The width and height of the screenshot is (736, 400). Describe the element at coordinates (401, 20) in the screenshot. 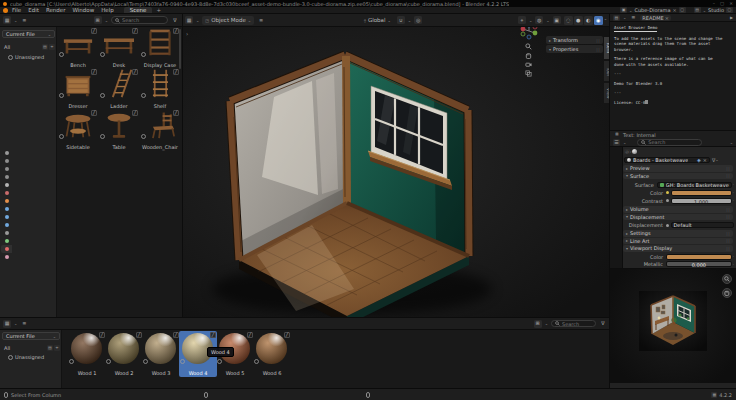

I see `snap-magnet-icon: ∪` at that location.